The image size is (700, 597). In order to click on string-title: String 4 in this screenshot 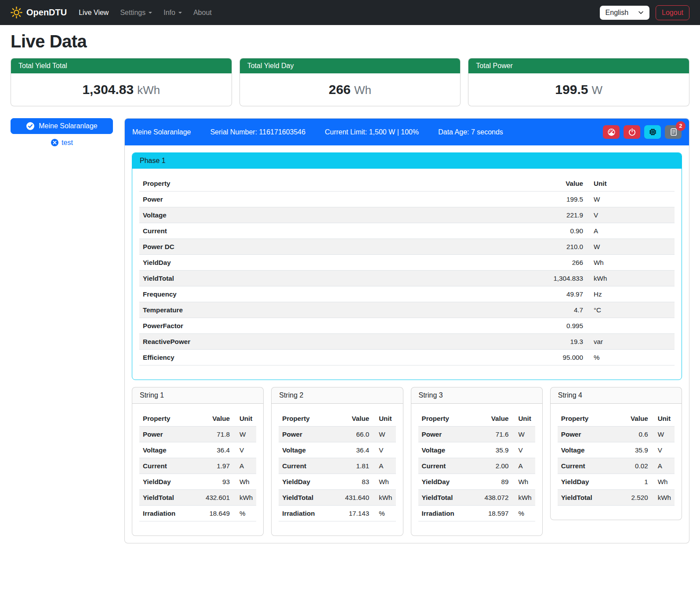, I will do `click(616, 395)`.